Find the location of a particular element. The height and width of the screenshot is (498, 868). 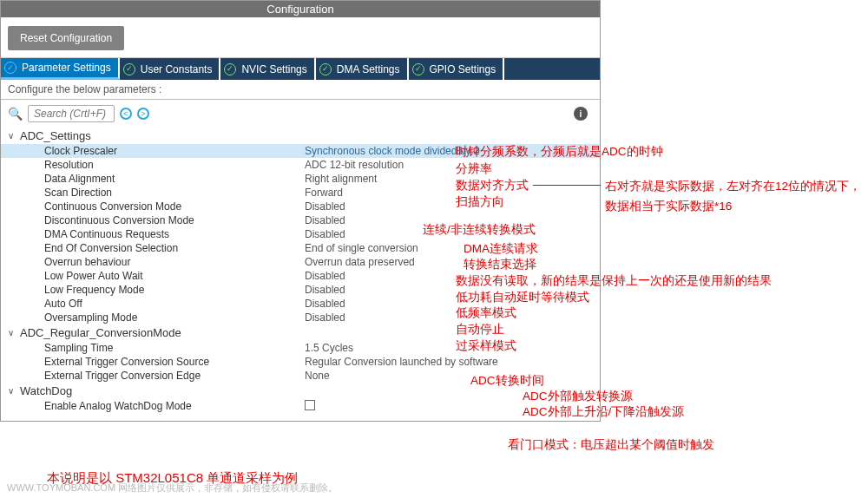

group-label: ADC_Regular_ConversionMode is located at coordinates (101, 333).